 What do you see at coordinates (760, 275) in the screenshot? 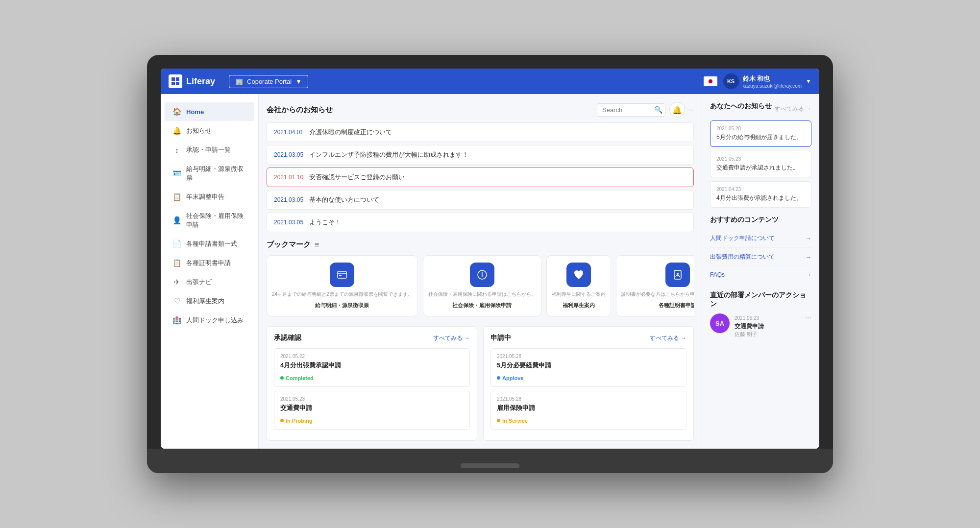
I see `recommended-item-3: FAQs →` at bounding box center [760, 275].